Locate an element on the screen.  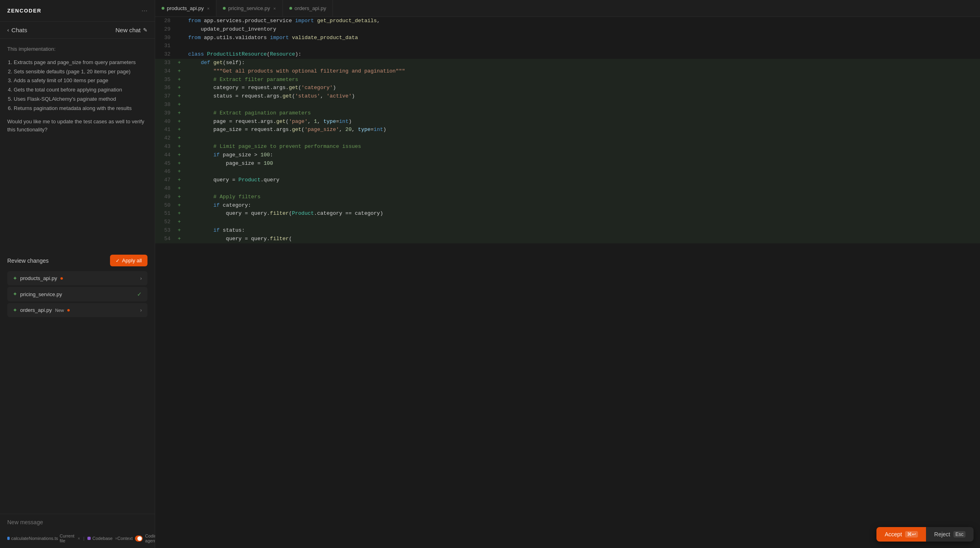
apply-all-label: Apply all is located at coordinates (132, 260).